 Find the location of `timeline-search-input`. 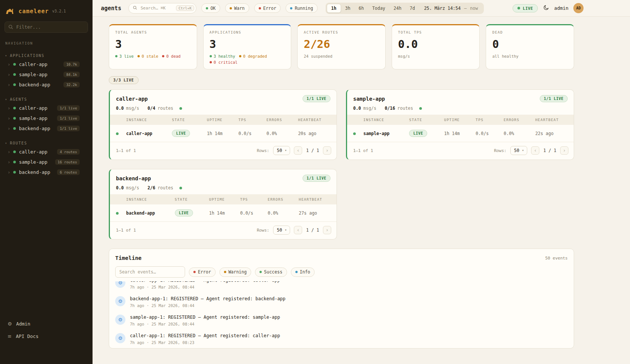

timeline-search-input is located at coordinates (150, 272).